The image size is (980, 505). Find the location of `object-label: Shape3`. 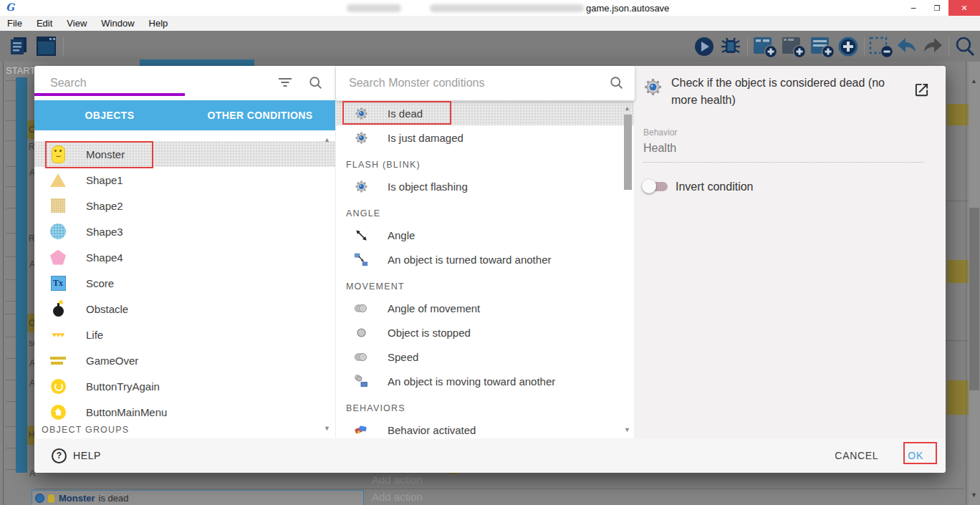

object-label: Shape3 is located at coordinates (105, 232).